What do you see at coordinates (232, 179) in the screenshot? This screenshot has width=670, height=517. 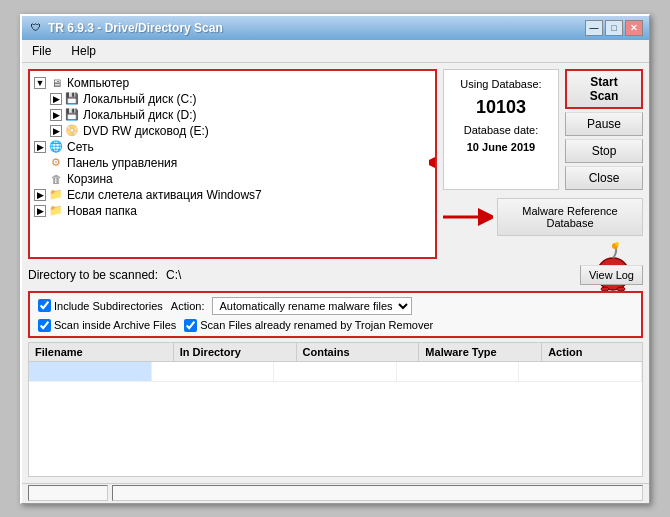 I see `tree-item-recycle: 🗑 Корзина` at bounding box center [232, 179].